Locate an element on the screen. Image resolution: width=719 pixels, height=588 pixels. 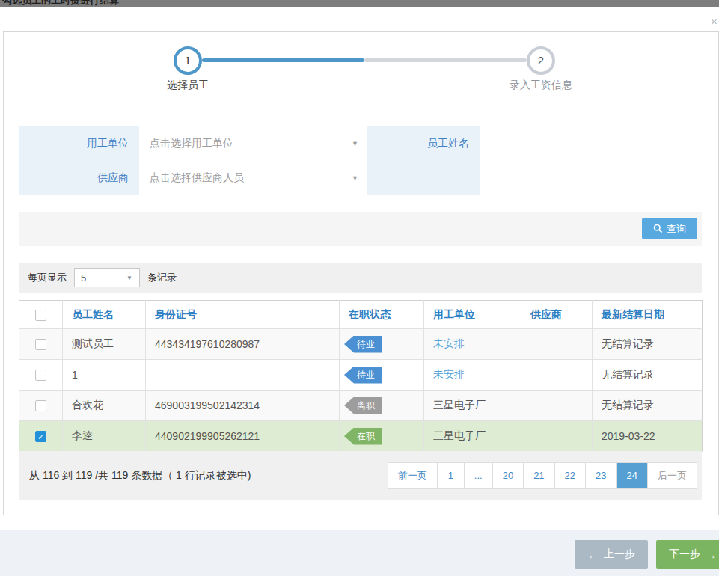
table-row: 合欢花 469003199502142314 离职 三星电子厂 无结算记录 is located at coordinates (361, 405).